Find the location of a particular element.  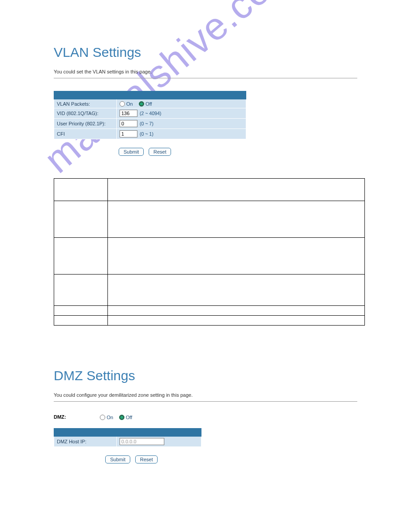

dmz-desc: You could configure your demilitarized z… is located at coordinates (206, 395).